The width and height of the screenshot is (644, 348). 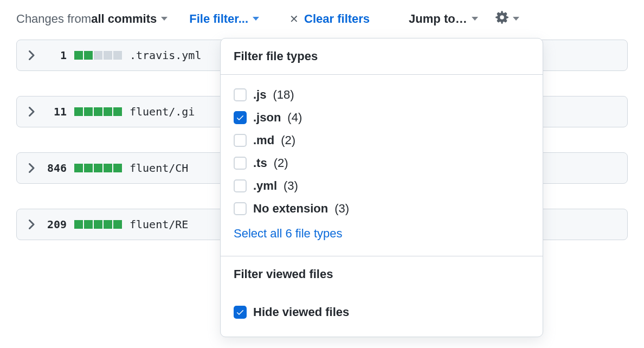 I want to click on file-type-ext: No extension, so click(x=291, y=209).